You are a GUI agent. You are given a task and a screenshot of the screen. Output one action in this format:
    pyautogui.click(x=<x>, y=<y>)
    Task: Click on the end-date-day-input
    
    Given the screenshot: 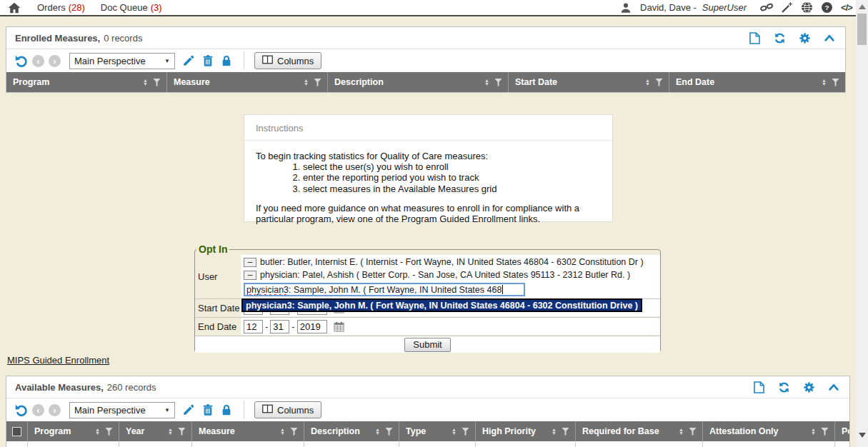 What is the action you would take?
    pyautogui.click(x=280, y=327)
    